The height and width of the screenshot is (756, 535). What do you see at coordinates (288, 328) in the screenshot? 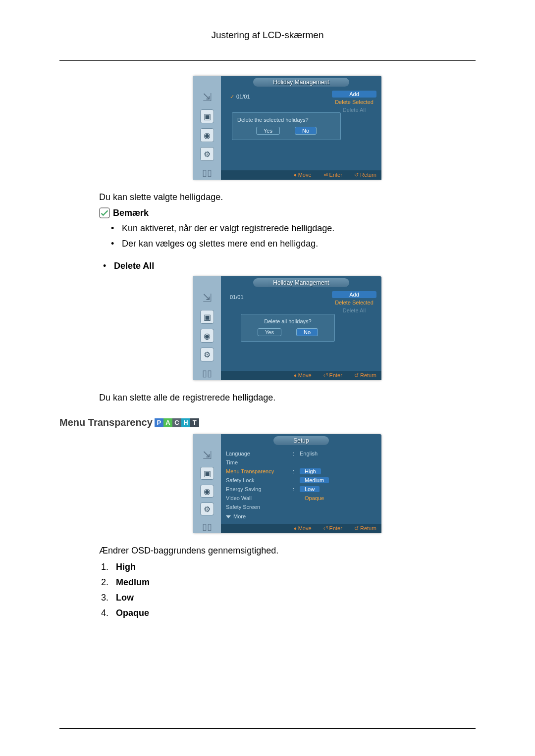
I see `confirm-dialog: Delete all holidays? Yes No` at bounding box center [288, 328].